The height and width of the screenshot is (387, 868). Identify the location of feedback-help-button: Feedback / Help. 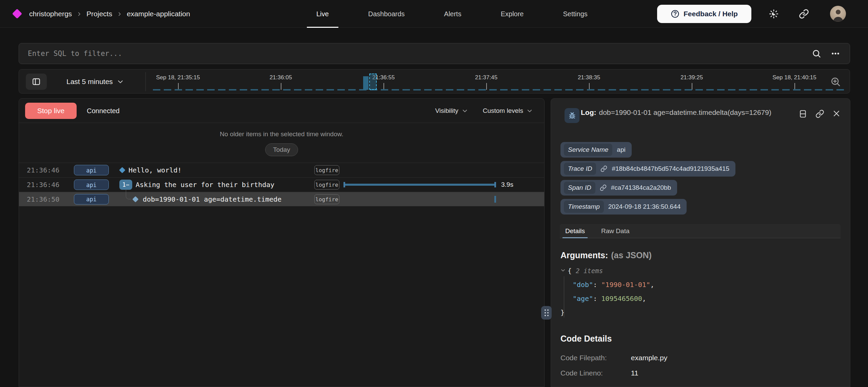
(704, 14).